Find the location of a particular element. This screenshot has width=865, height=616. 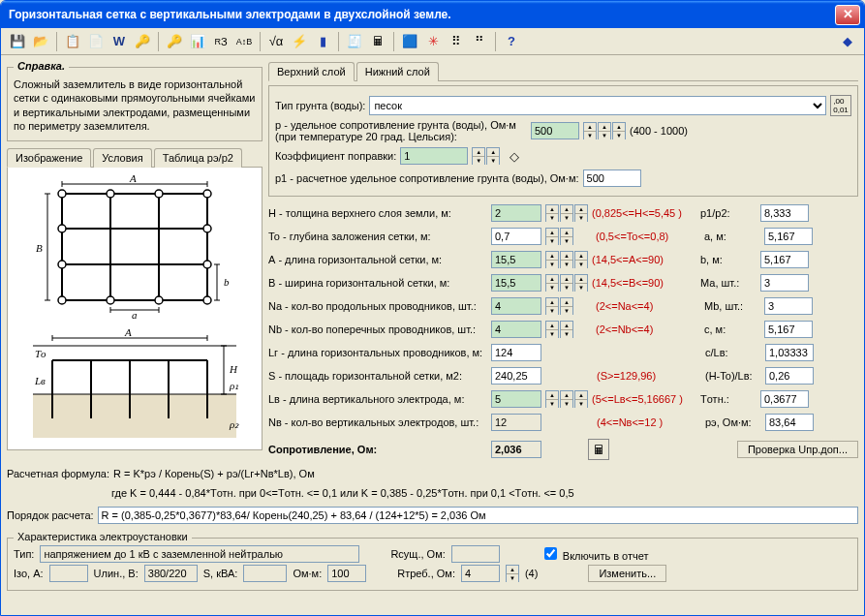

soil-p-spinners: ▲▼▲▼▲▼ is located at coordinates (604, 131).